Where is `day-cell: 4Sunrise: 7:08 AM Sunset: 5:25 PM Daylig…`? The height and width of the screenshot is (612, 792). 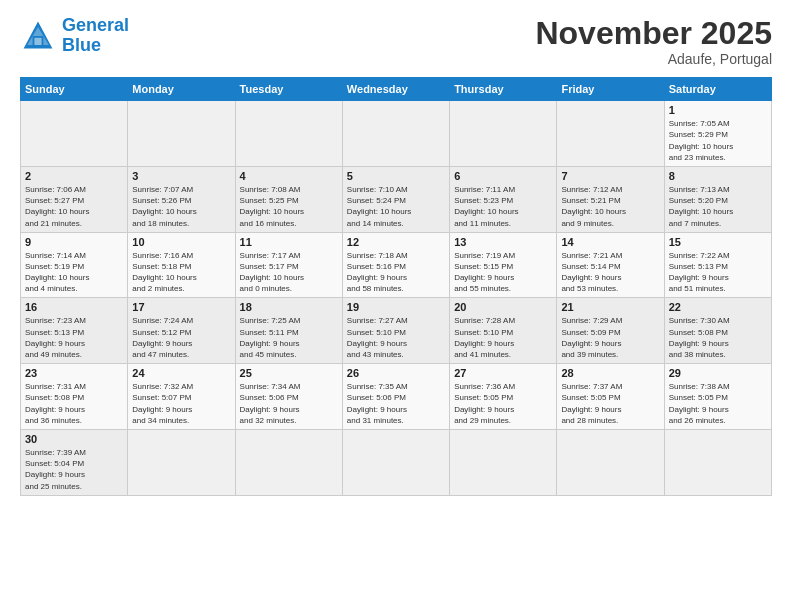
day-cell: 4Sunrise: 7:08 AM Sunset: 5:25 PM Daylig… is located at coordinates (288, 199).